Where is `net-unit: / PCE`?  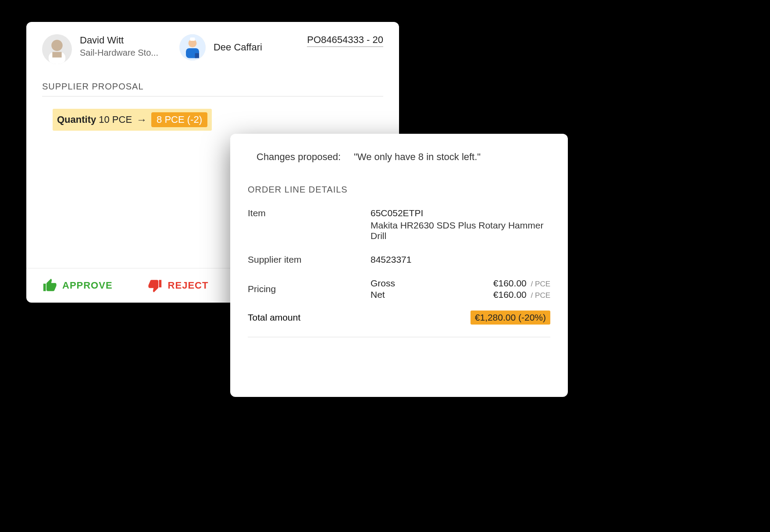 net-unit: / PCE is located at coordinates (541, 296).